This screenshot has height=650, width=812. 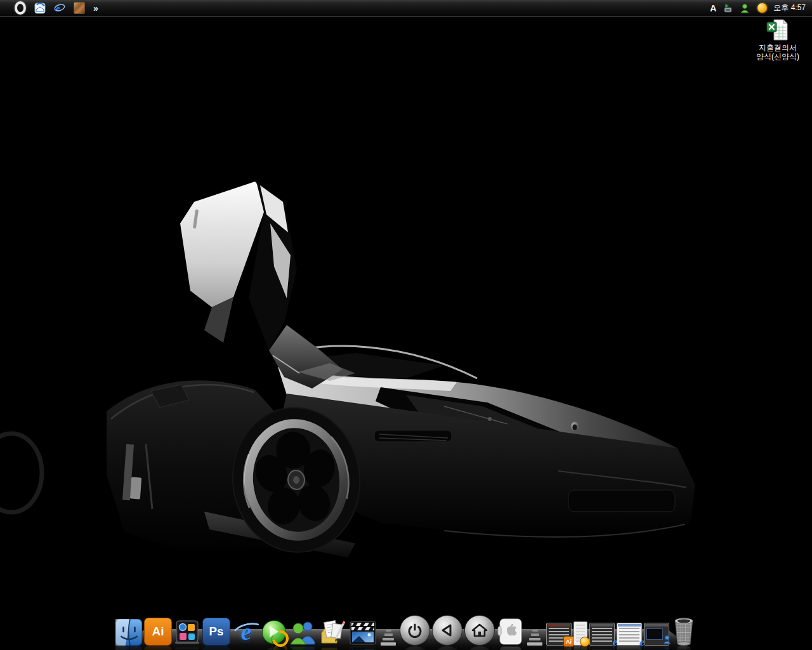 What do you see at coordinates (406, 625) in the screenshot?
I see `dock: Ai Ps e` at bounding box center [406, 625].